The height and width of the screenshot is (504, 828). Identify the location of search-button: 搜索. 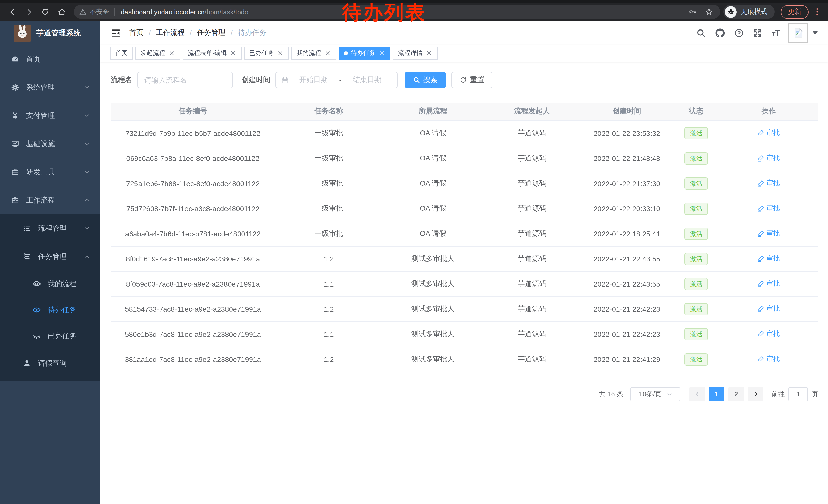
(425, 80).